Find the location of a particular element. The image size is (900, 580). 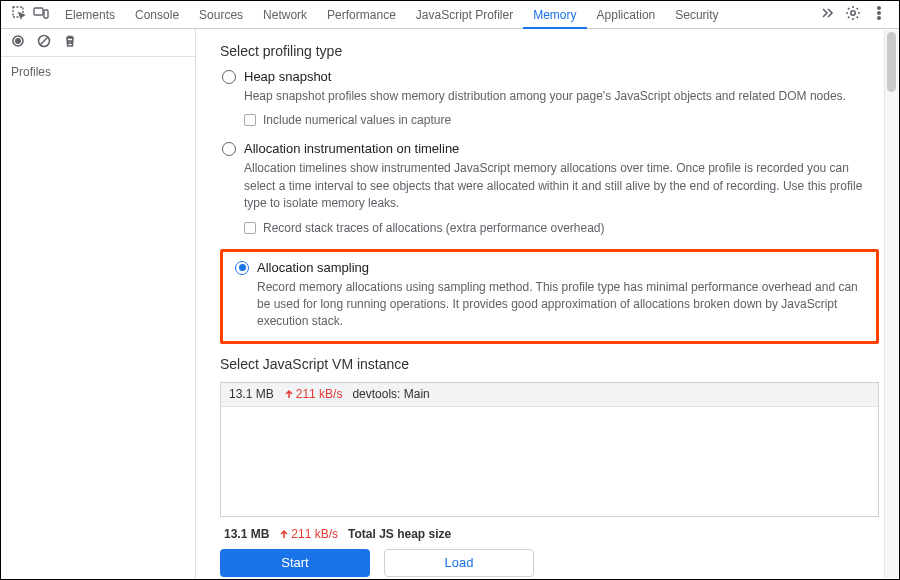

profiling-type-title: Select profiling type is located at coordinates (550, 51).